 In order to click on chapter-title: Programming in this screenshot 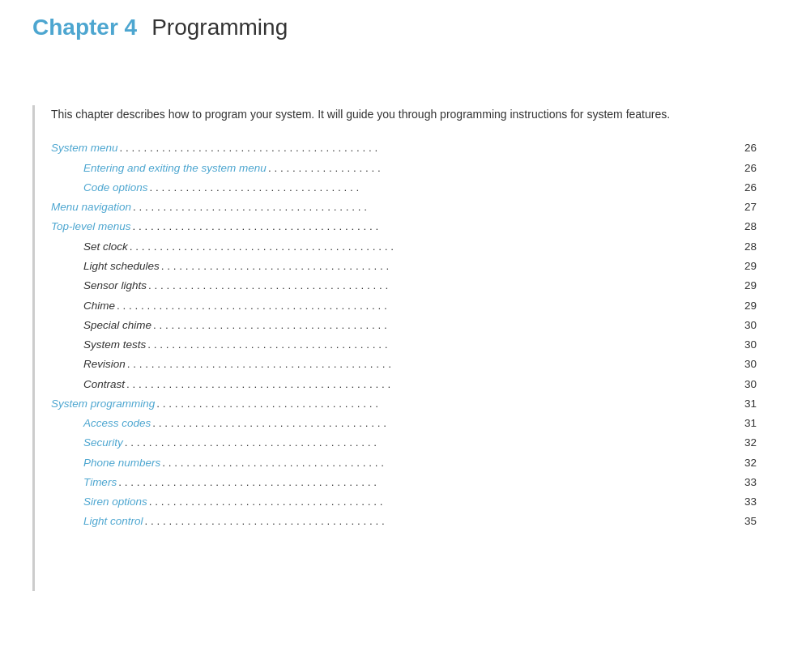, I will do `click(220, 28)`.